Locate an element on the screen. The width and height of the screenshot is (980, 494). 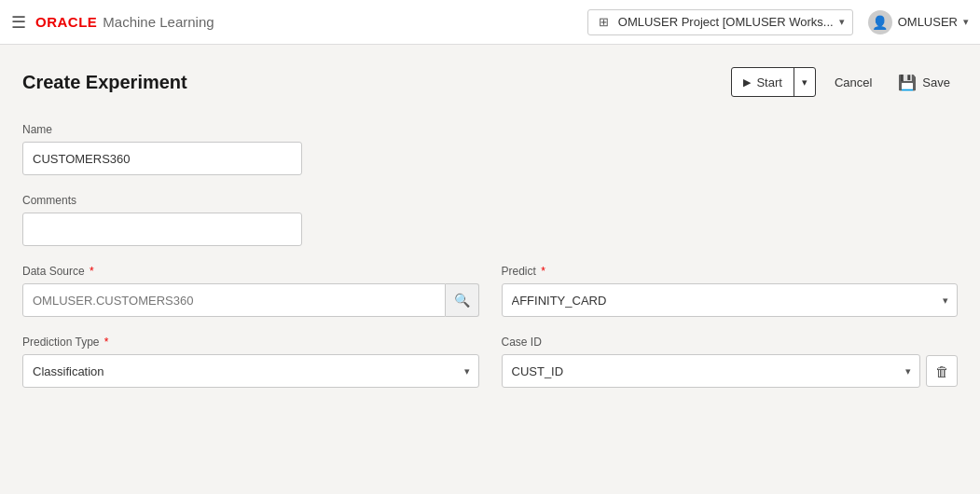
delete-icon: 🗑 is located at coordinates (942, 371).